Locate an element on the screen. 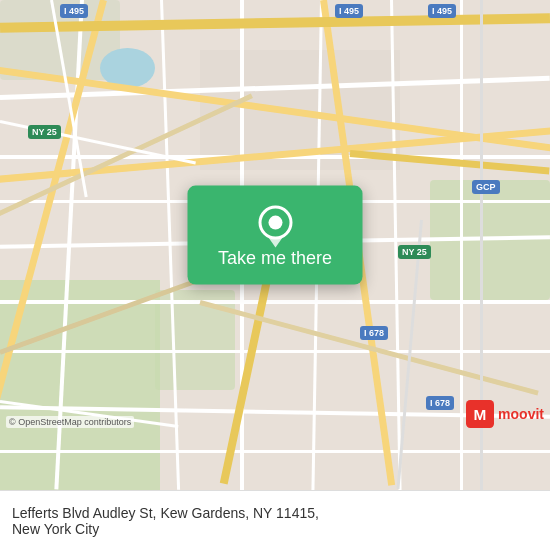 Image resolution: width=550 pixels, height=550 pixels. shield-i495-right: I 495 is located at coordinates (442, 11).